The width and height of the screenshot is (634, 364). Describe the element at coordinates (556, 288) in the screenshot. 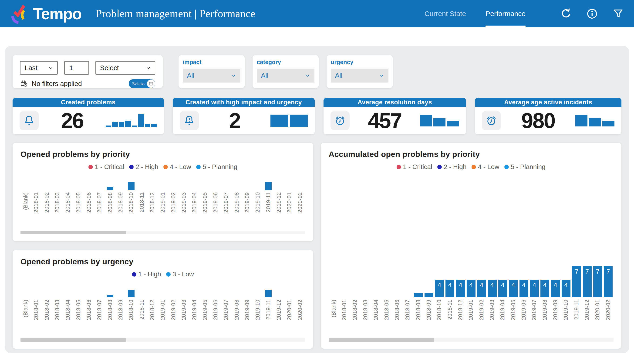

I see `bar-2019-09: 4` at that location.